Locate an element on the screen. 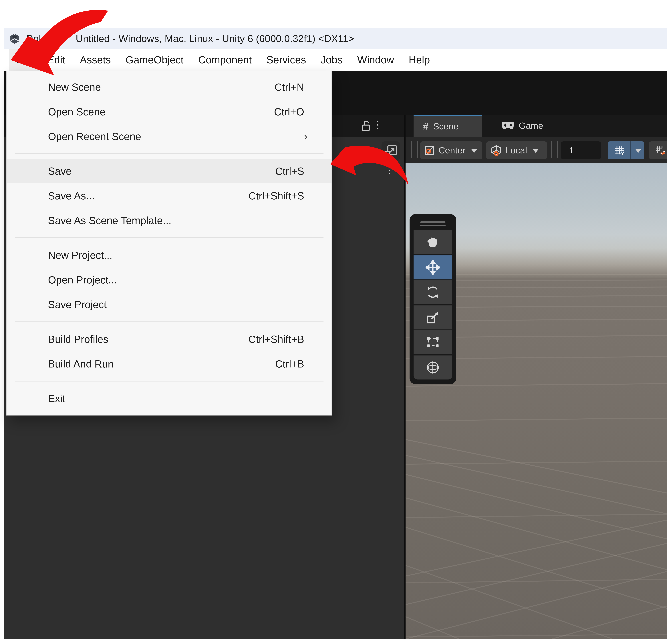 This screenshot has width=667, height=644. menu-item-shortcut: Ctrl+N is located at coordinates (293, 87).